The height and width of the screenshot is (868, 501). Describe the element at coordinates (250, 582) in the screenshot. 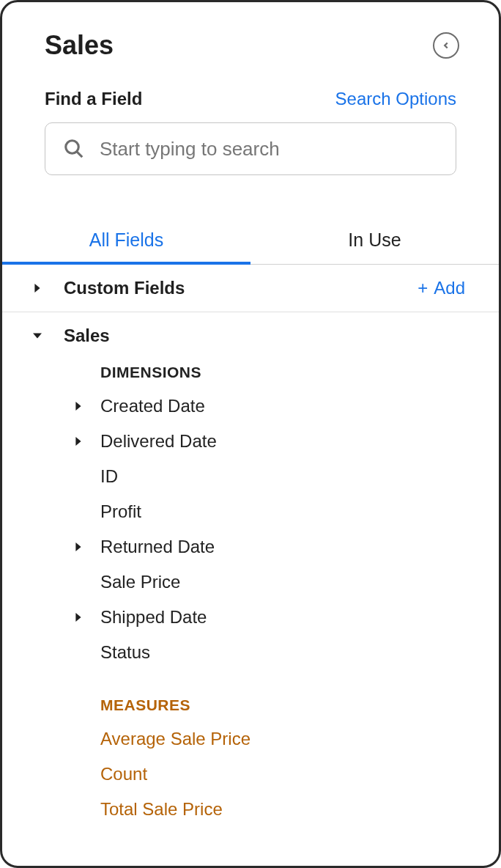

I see `dimension-field: Sale Price` at that location.